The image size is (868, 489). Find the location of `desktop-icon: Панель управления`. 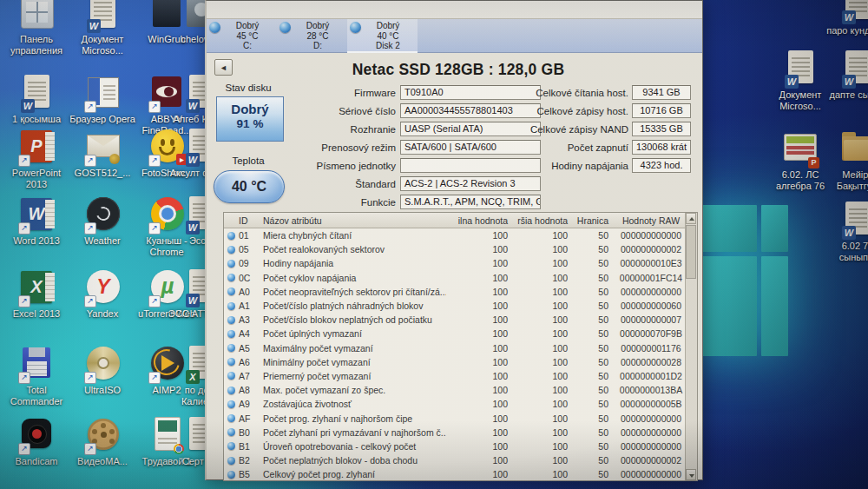

desktop-icon: Панель управления is located at coordinates (36, 28).